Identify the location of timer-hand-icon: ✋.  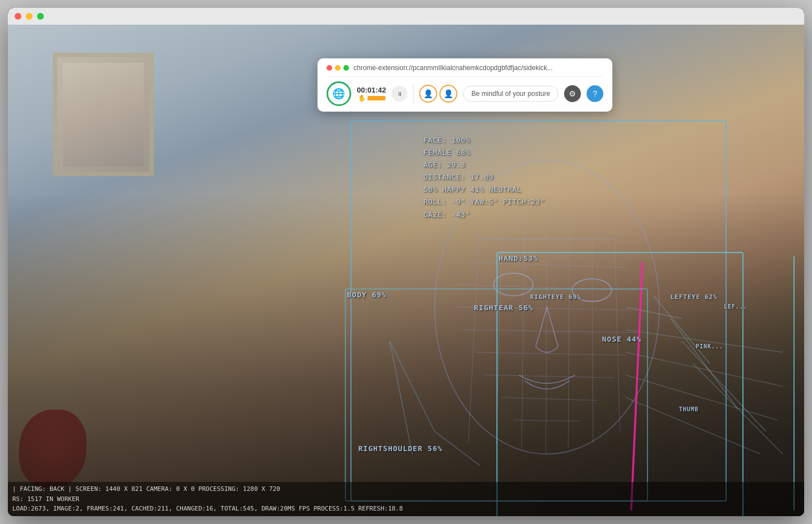
(362, 98).